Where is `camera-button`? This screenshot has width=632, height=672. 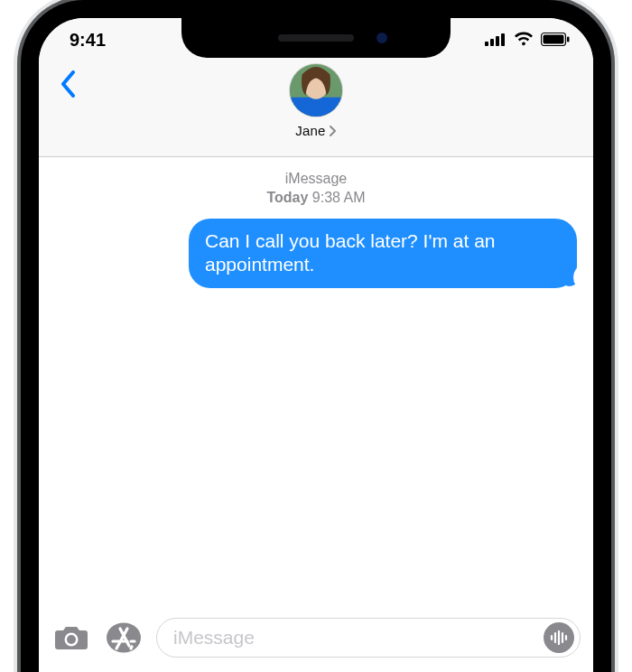
camera-button is located at coordinates (71, 638).